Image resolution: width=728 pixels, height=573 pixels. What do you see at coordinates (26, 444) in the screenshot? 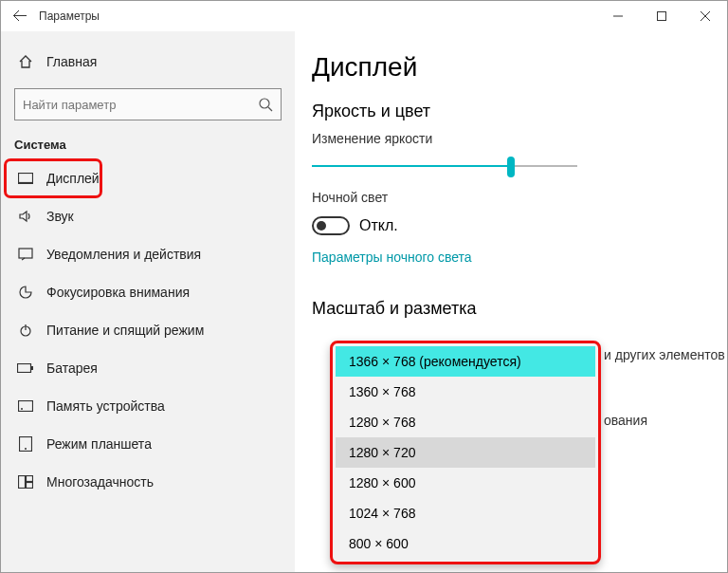
I see `tablet-icon` at bounding box center [26, 444].